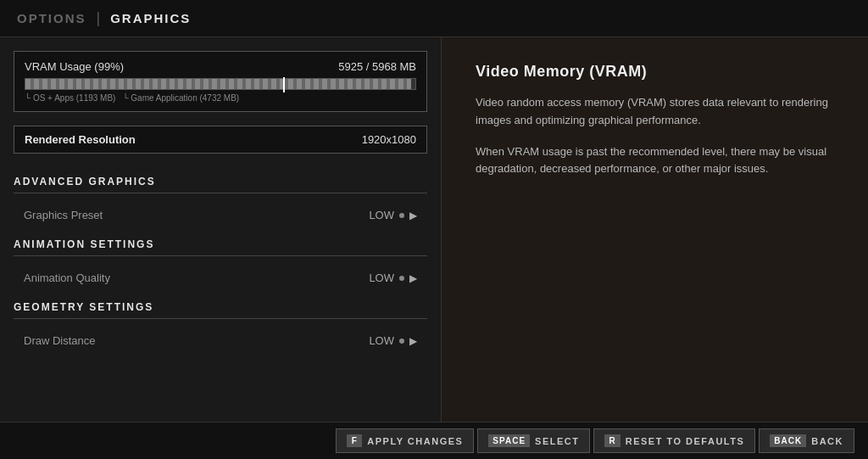 The width and height of the screenshot is (868, 459). I want to click on vram-bar, so click(220, 84).